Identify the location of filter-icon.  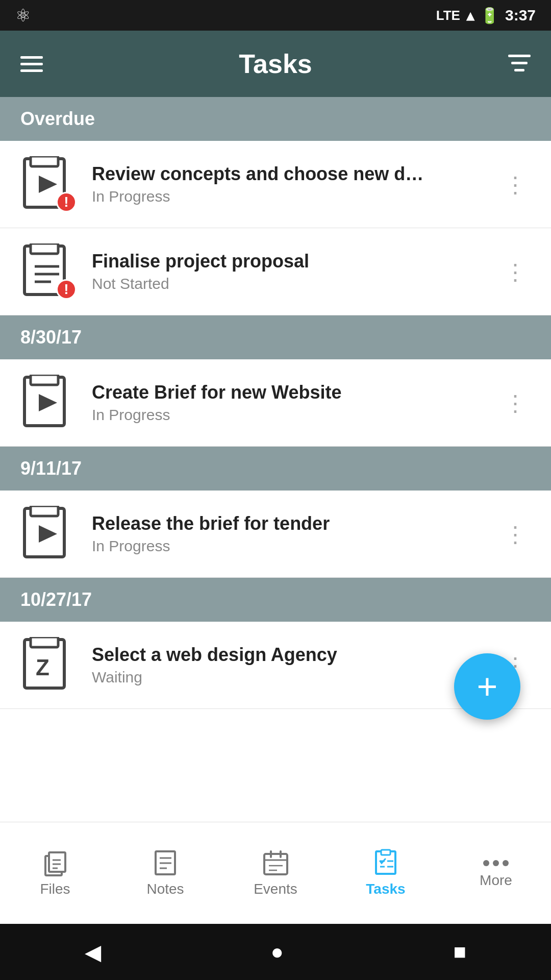
(519, 64).